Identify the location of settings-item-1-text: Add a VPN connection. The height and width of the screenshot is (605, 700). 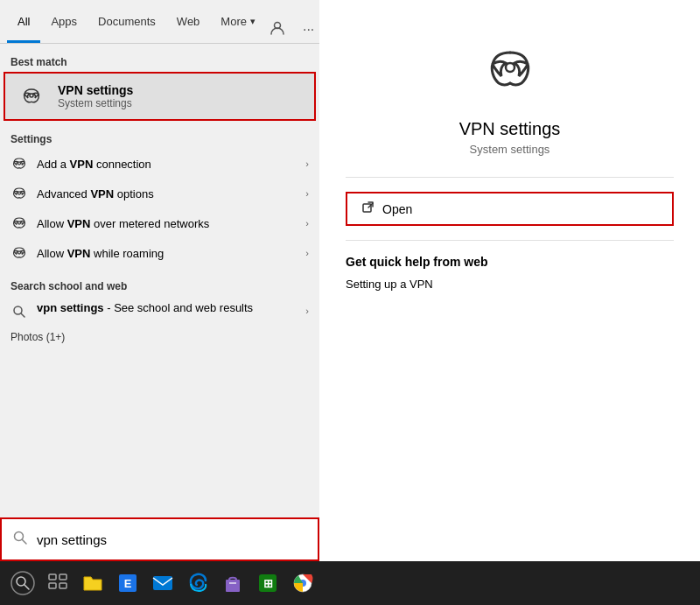
(166, 165).